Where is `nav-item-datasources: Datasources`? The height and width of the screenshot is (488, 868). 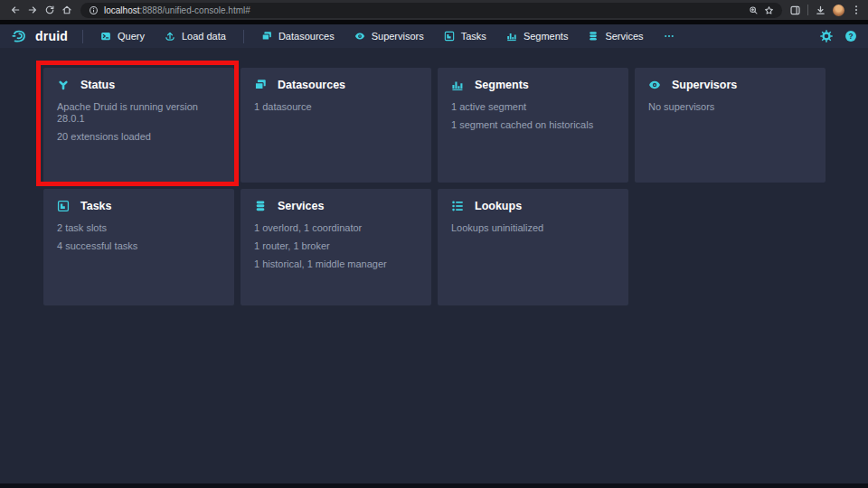 nav-item-datasources: Datasources is located at coordinates (298, 36).